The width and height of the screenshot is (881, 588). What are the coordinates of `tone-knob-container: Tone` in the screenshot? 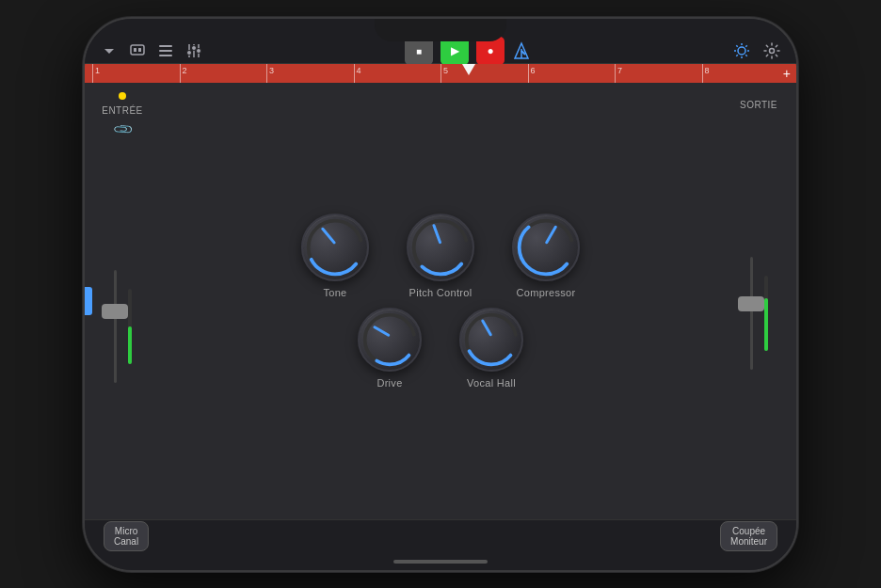 It's located at (335, 256).